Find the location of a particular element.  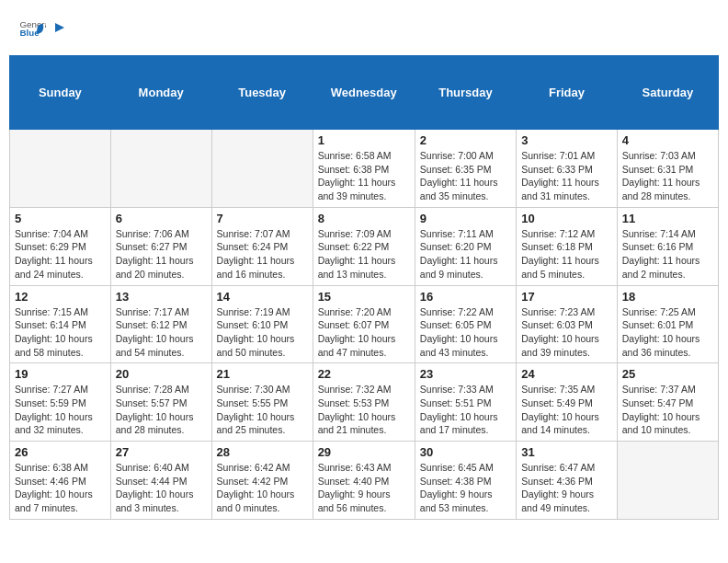

calendar-cell: 25Sunrise: 7:37 AM Sunset: 5:47 PM Dayli… is located at coordinates (667, 403).